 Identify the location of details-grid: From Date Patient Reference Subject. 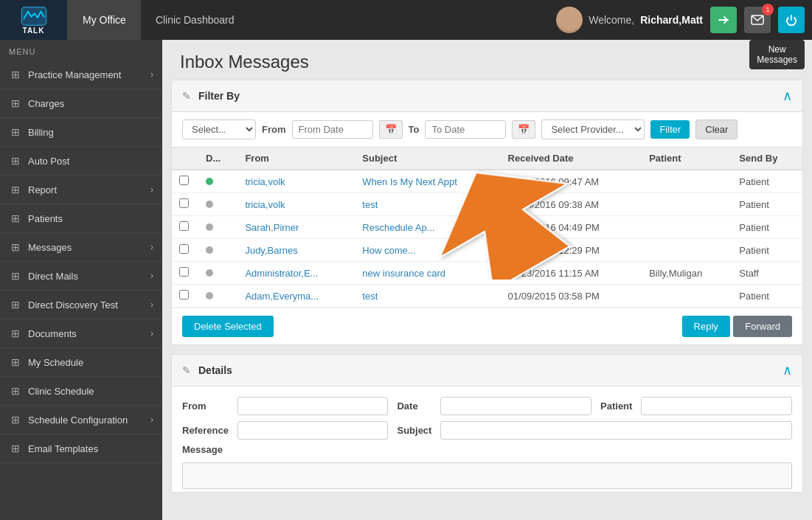
(487, 415).